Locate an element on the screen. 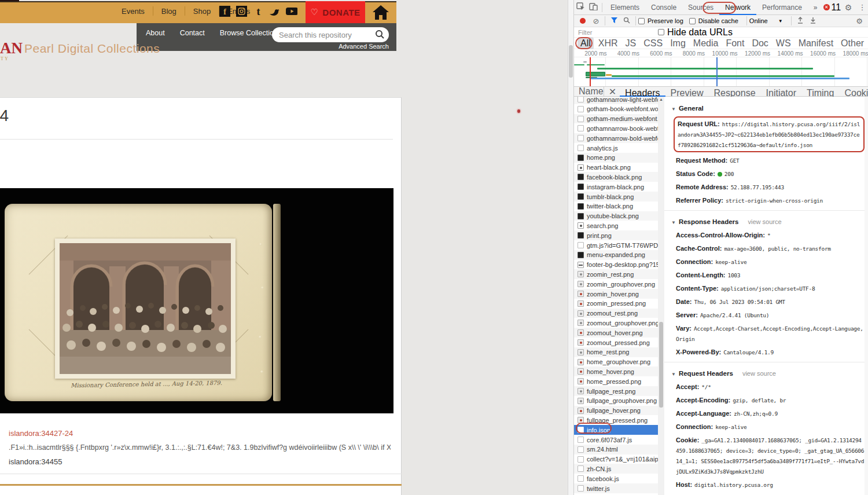 Image resolution: width=868 pixels, height=495 pixels. search-icon is located at coordinates (380, 36).